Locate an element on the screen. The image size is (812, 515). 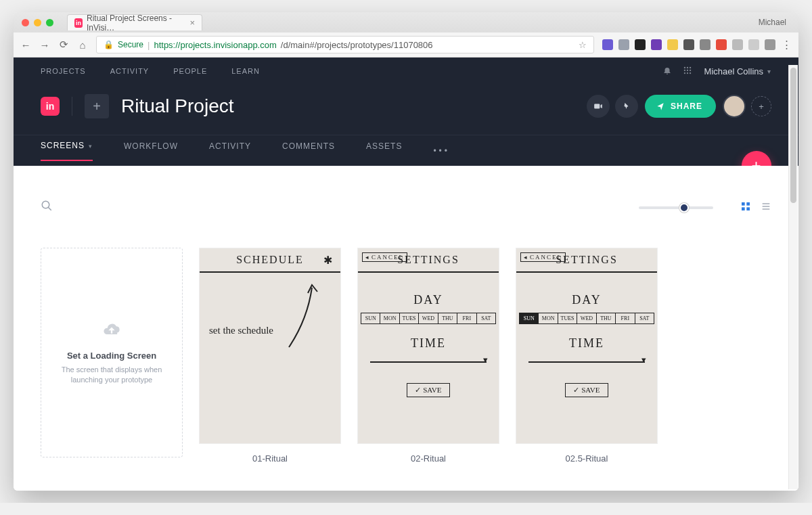
browser-tab: in Ritual Project Screens - InVisi… × is located at coordinates (135, 22).